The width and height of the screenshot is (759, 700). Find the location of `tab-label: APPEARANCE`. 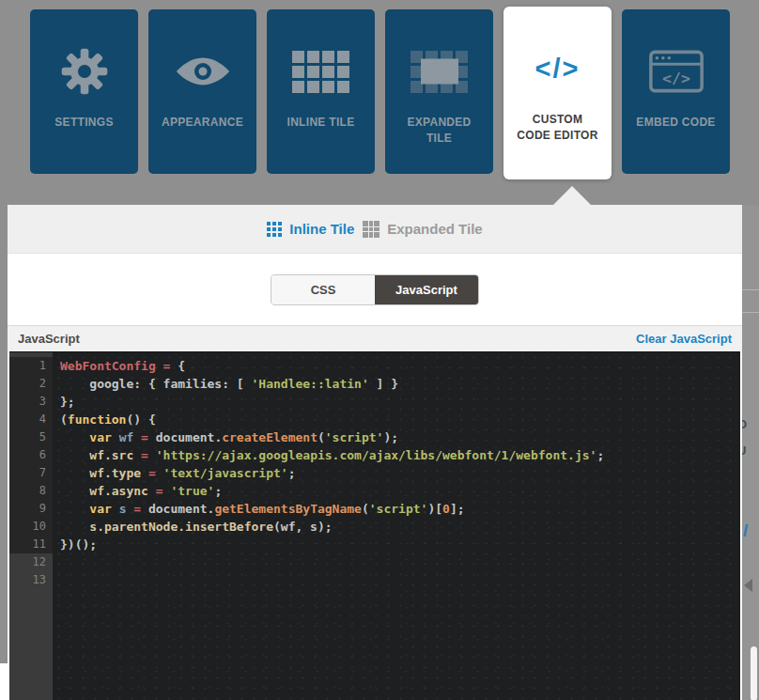

tab-label: APPEARANCE is located at coordinates (203, 122).